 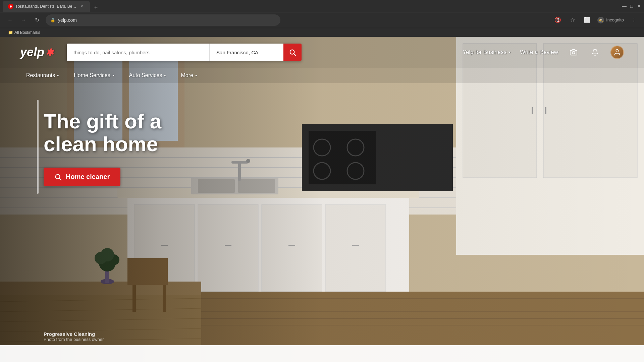 What do you see at coordinates (574, 52) in the screenshot?
I see `camera-icon-btn` at bounding box center [574, 52].